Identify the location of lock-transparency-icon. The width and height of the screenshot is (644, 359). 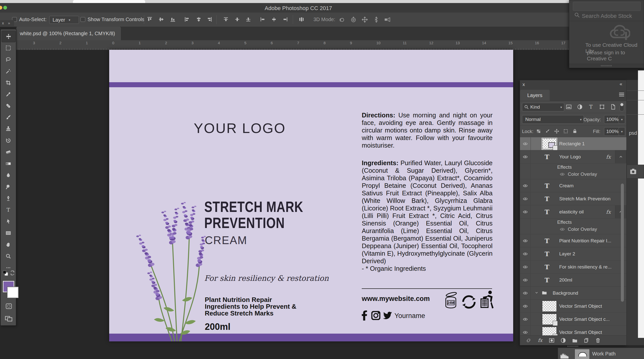
(539, 131).